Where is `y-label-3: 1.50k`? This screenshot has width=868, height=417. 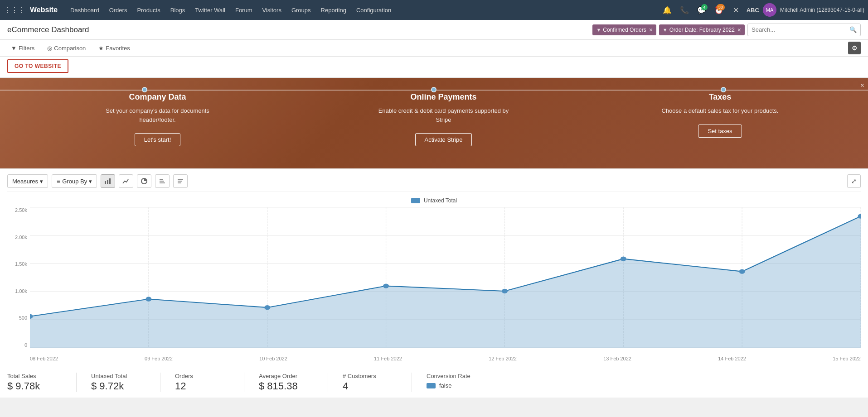 y-label-3: 1.50k is located at coordinates (21, 264).